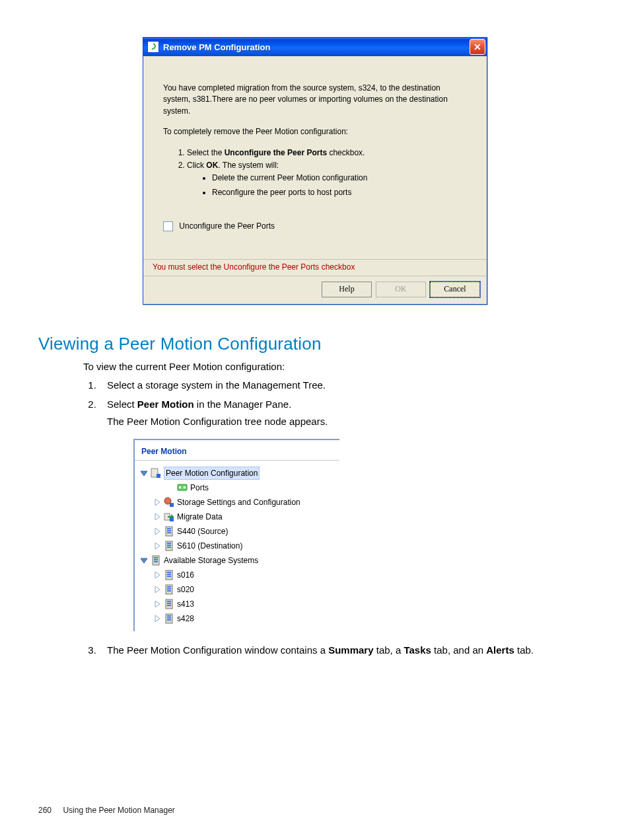 This screenshot has height=840, width=630. Describe the element at coordinates (169, 502) in the screenshot. I see `settings-icon` at that location.